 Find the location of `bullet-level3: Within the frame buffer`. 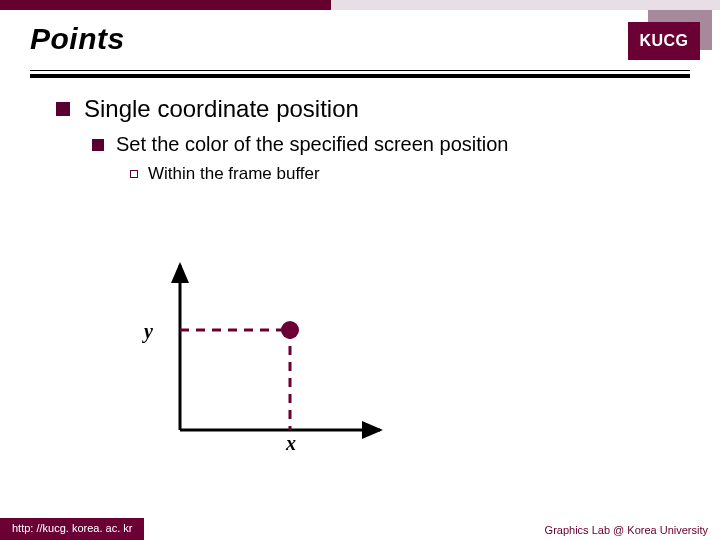

bullet-level3: Within the frame buffer is located at coordinates (405, 174).